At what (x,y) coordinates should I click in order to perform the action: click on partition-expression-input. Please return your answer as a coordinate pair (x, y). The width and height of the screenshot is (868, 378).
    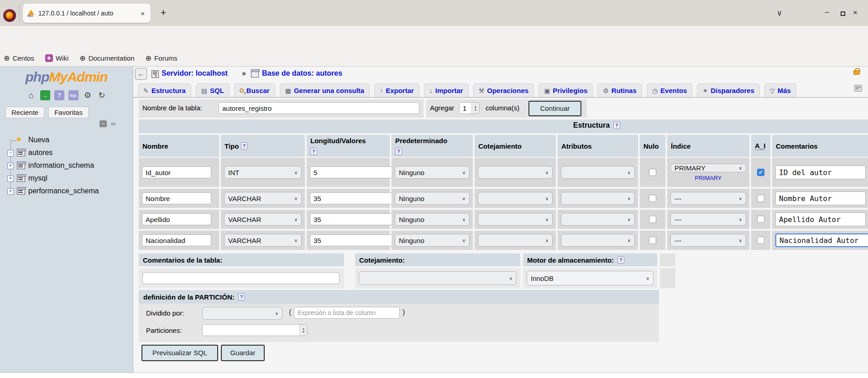
    Looking at the image, I should click on (347, 313).